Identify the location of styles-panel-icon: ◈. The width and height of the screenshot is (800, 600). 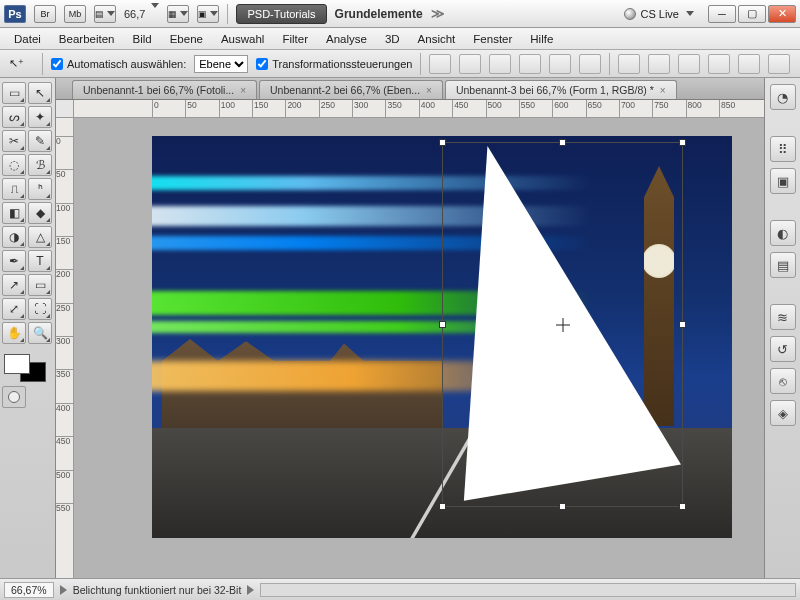
(783, 413).